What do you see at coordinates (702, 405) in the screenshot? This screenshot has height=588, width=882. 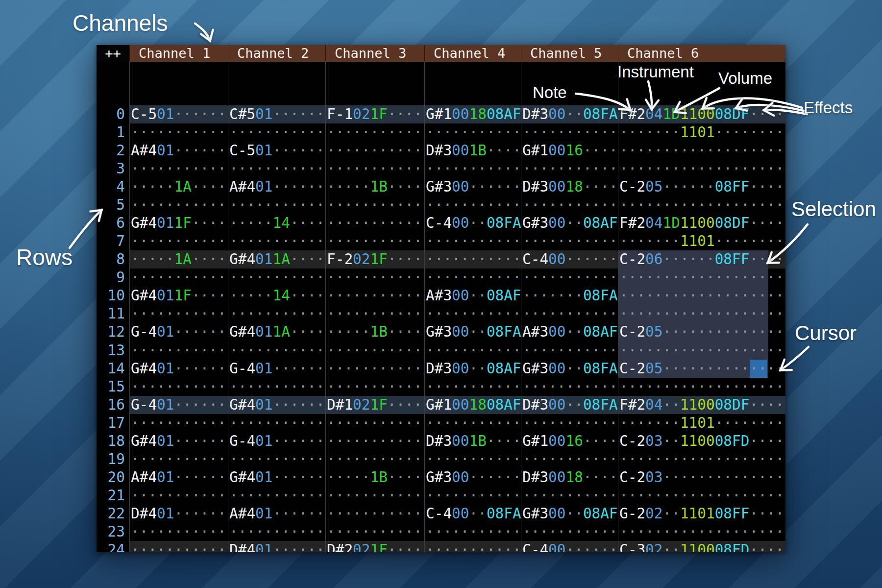 I see `pattern-cell: F#204··110008DF····` at bounding box center [702, 405].